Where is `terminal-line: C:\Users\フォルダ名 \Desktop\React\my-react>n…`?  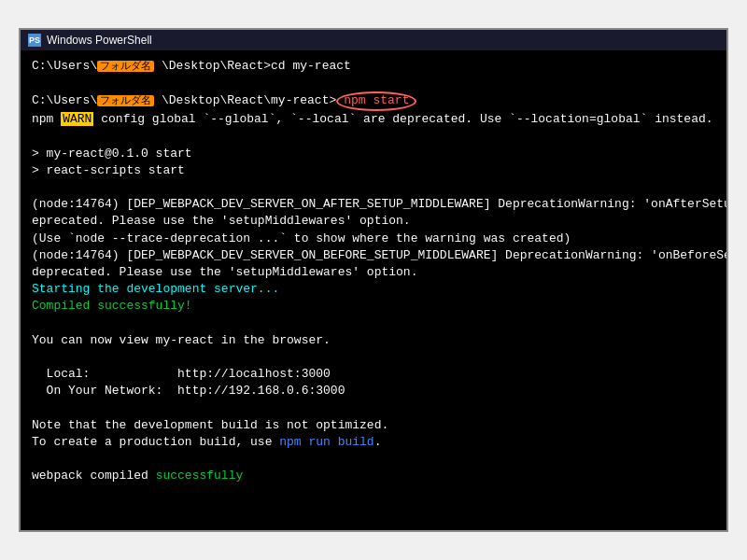
terminal-line: C:\Users\フォルダ名 \Desktop\React\my-react>n… is located at coordinates (374, 101).